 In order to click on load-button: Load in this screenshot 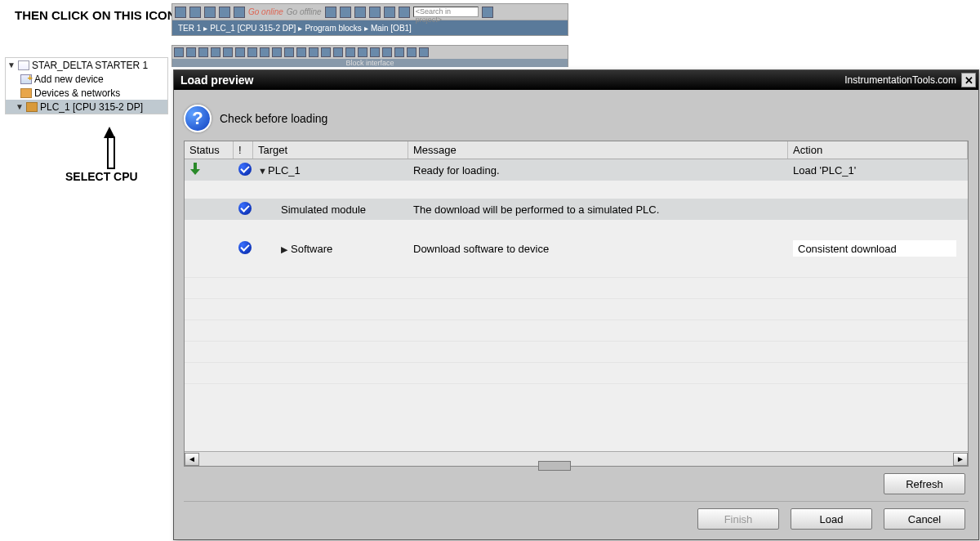, I will do `click(831, 519)`.